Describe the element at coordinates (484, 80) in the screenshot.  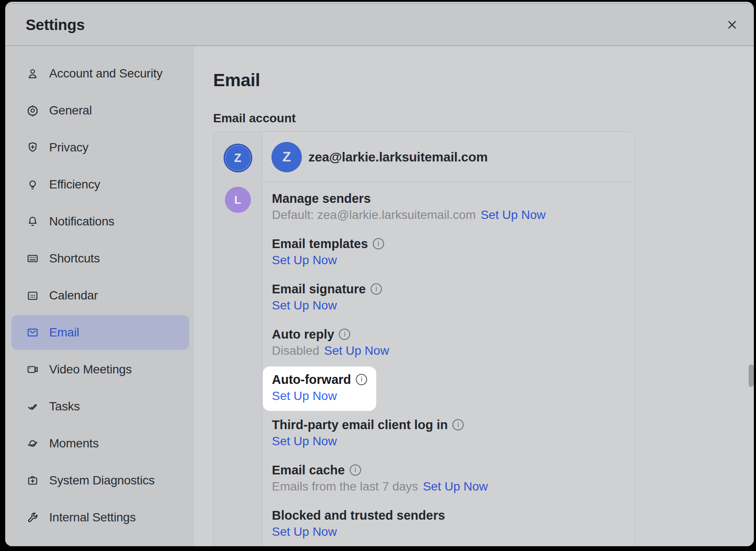
I see `page-title: Email` at that location.